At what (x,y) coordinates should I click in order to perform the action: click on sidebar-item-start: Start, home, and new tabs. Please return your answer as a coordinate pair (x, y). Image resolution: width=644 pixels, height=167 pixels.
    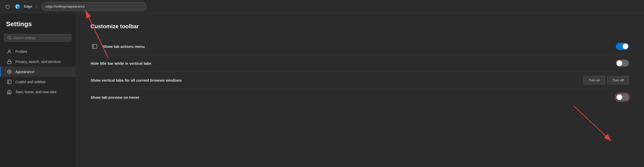
    Looking at the image, I should click on (38, 92).